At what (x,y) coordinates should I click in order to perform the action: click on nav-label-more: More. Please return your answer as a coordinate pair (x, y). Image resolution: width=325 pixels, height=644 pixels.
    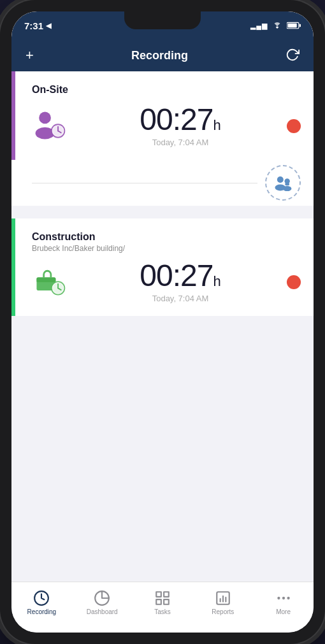
    Looking at the image, I should click on (283, 612).